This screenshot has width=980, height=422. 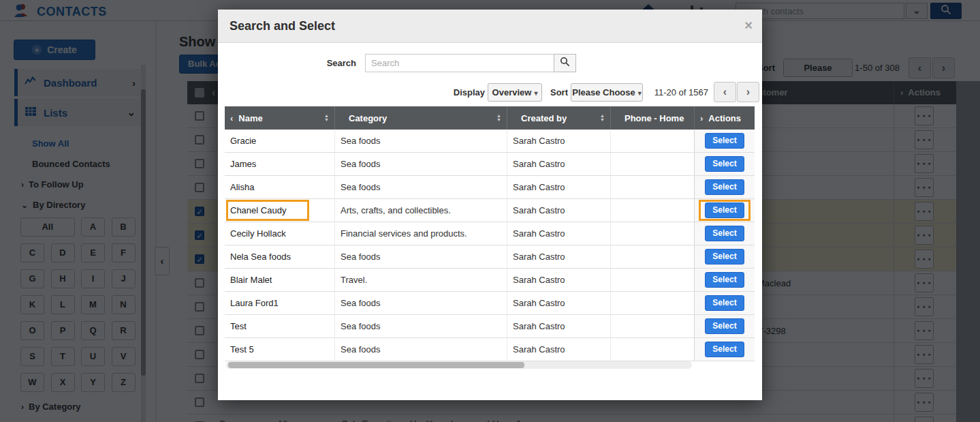 I want to click on modal-pagination-next-button: ›, so click(x=748, y=92).